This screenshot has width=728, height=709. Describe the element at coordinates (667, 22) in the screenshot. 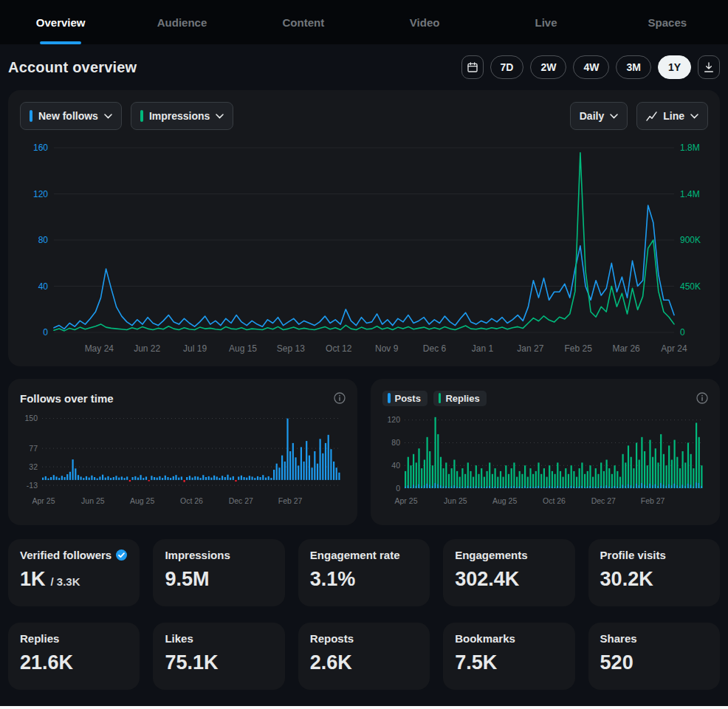

I see `tab-spaces-label: Spaces` at that location.